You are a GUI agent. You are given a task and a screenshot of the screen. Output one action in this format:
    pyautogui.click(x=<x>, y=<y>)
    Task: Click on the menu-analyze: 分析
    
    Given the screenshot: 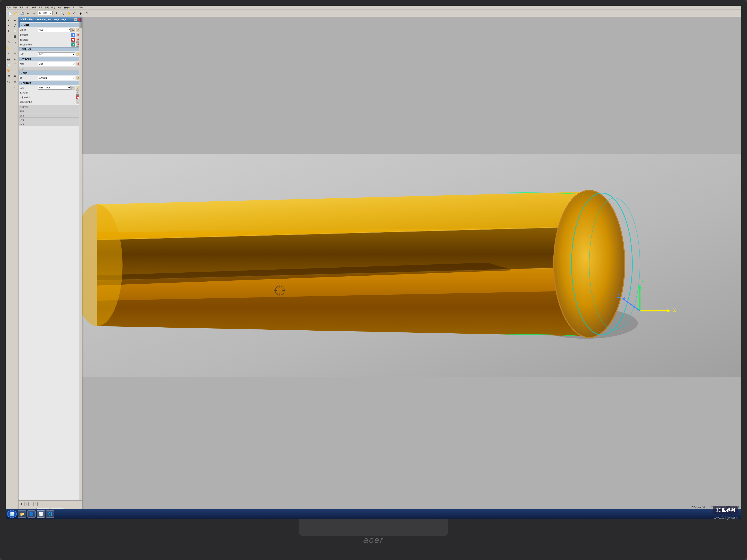 What is the action you would take?
    pyautogui.click(x=60, y=7)
    